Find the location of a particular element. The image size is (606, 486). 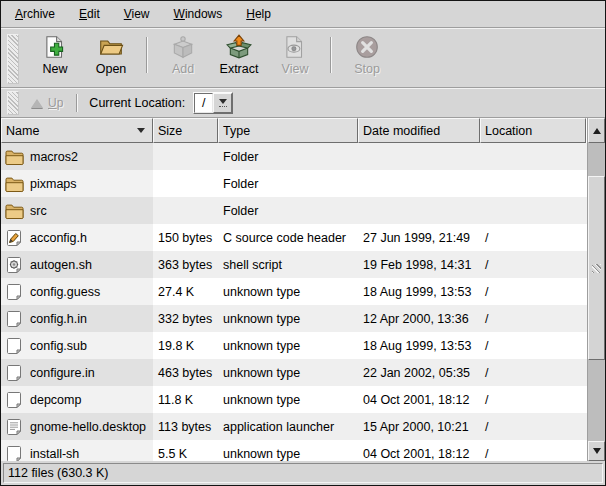

table-row: autogen.sh363 bytesshell script19 Feb 19… is located at coordinates (294, 264).